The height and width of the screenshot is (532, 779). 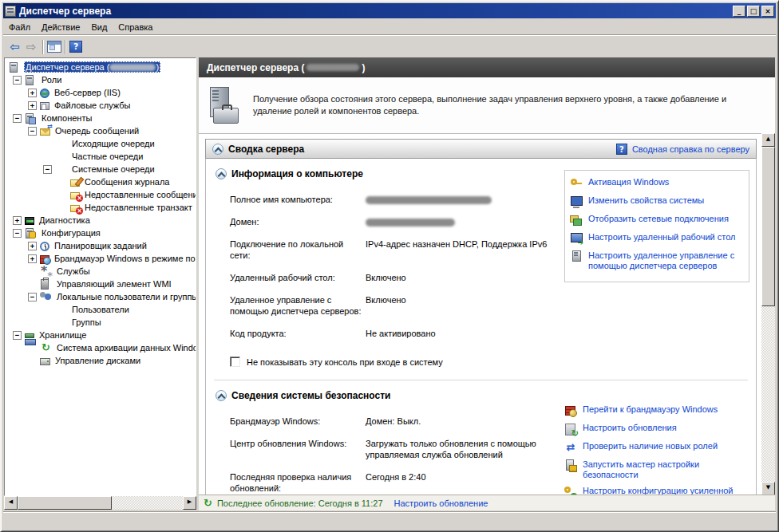 I want to click on minimize-button: _, so click(x=739, y=11).